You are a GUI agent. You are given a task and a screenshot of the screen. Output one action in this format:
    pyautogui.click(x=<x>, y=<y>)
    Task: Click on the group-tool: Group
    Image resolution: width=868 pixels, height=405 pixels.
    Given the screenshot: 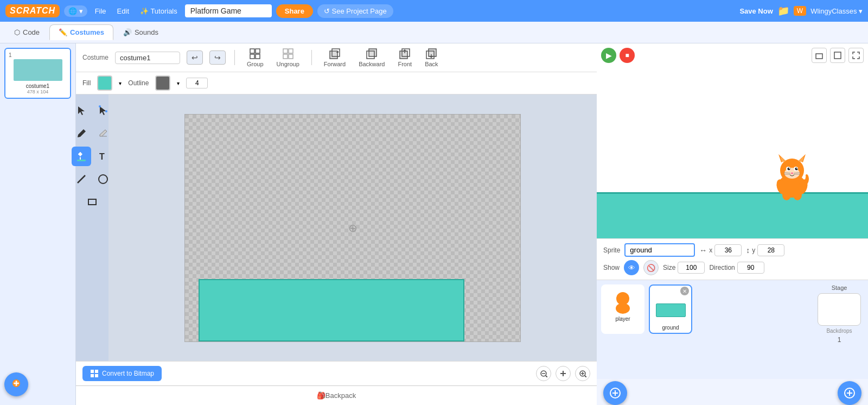 What is the action you would take?
    pyautogui.click(x=255, y=58)
    